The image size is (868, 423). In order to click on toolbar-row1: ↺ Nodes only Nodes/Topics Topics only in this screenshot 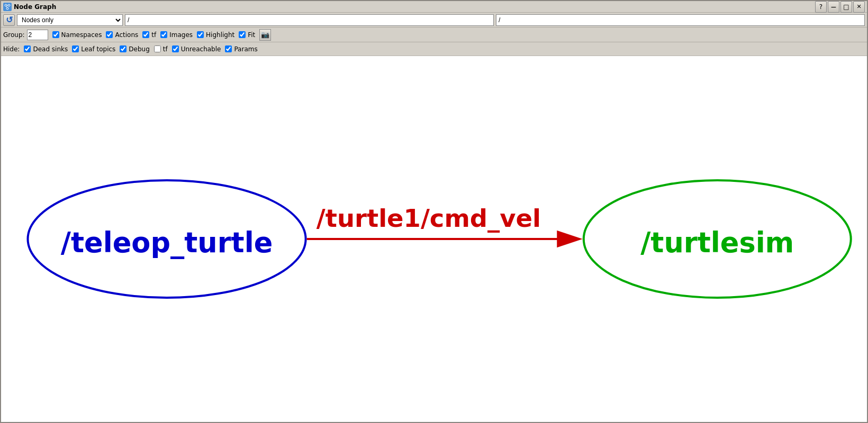, I will do `click(434, 20)`.